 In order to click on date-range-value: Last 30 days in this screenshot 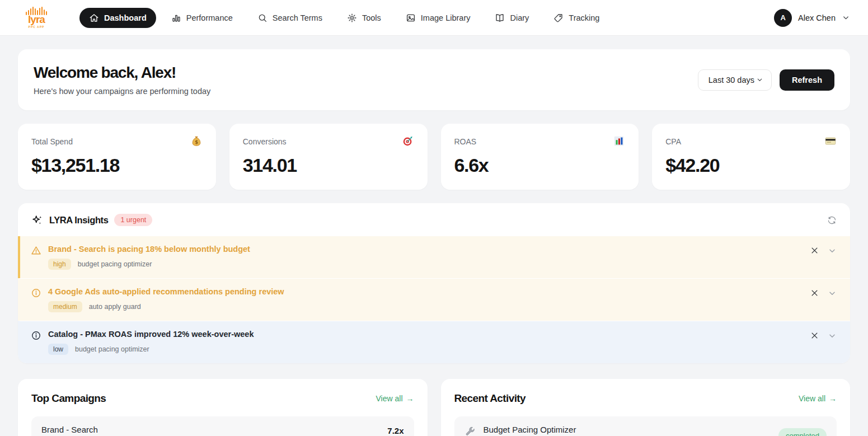, I will do `click(731, 80)`.